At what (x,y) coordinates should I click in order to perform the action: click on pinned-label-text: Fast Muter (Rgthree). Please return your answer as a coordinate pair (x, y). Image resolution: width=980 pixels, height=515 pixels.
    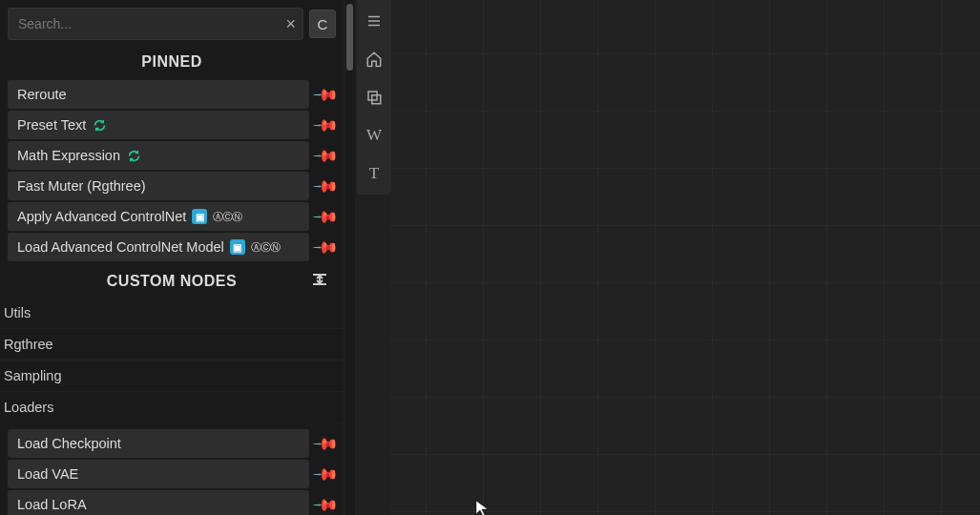
    Looking at the image, I should click on (82, 186).